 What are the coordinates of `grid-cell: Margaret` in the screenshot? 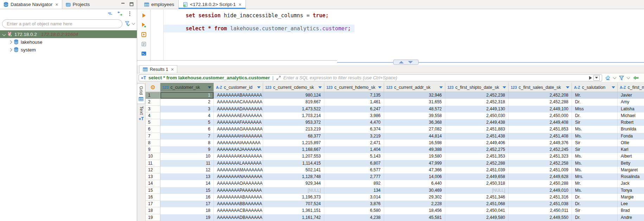 It's located at (631, 170).